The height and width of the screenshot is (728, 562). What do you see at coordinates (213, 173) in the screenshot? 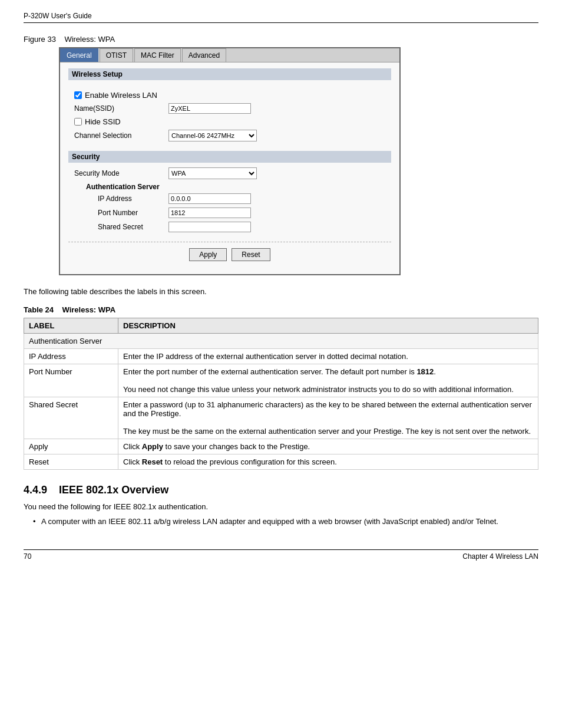
I see `security-mode-select: WPA` at bounding box center [213, 173].